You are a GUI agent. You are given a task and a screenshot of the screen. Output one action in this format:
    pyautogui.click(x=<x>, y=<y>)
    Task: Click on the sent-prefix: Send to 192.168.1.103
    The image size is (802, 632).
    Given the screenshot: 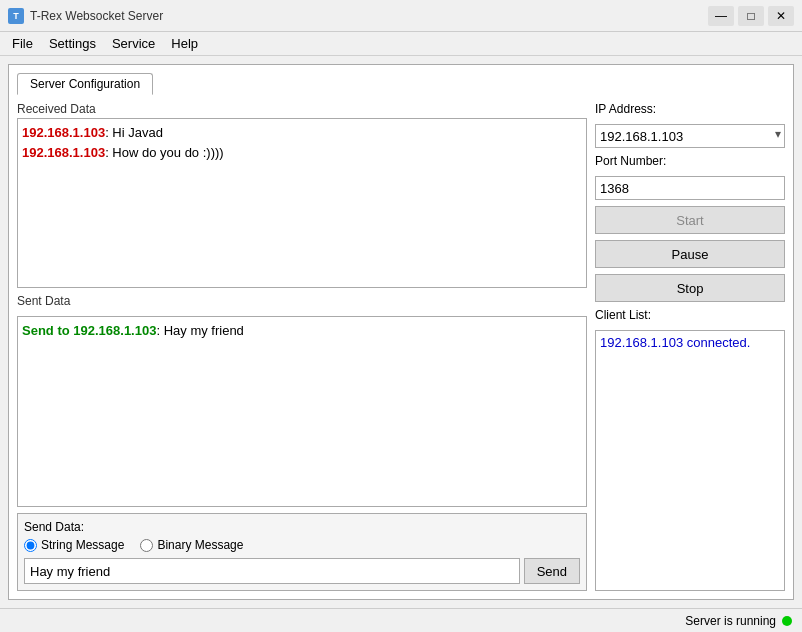 What is the action you would take?
    pyautogui.click(x=89, y=330)
    